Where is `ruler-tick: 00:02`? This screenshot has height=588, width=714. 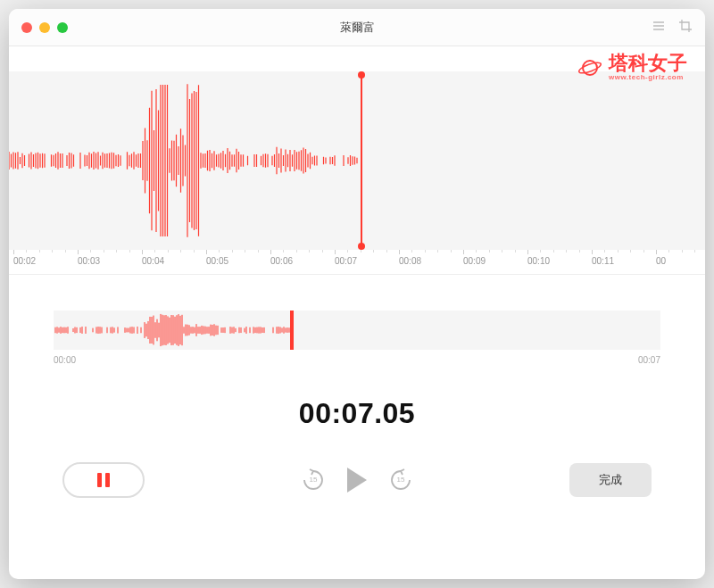
ruler-tick: 00:02 is located at coordinates (25, 258).